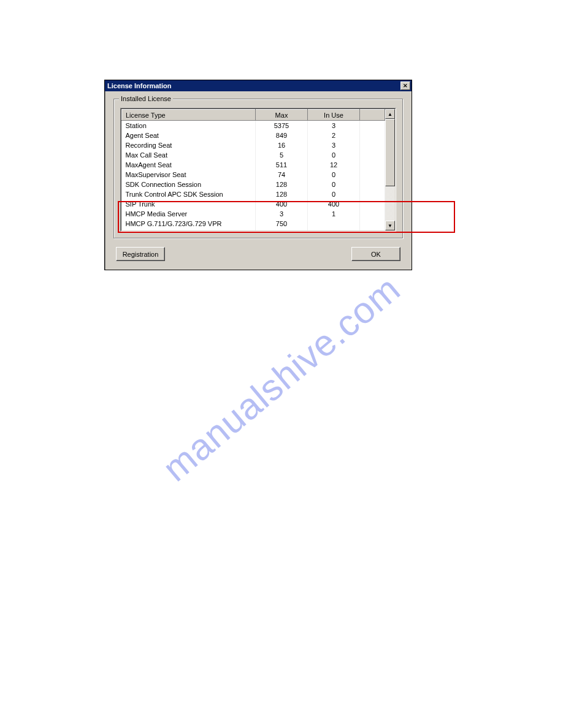 The width and height of the screenshot is (563, 728). I want to click on cell-license-type: SDK Connection Session, so click(189, 184).